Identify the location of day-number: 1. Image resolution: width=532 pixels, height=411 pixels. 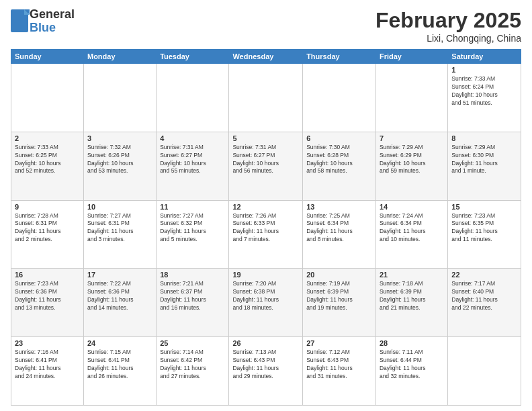
(484, 70).